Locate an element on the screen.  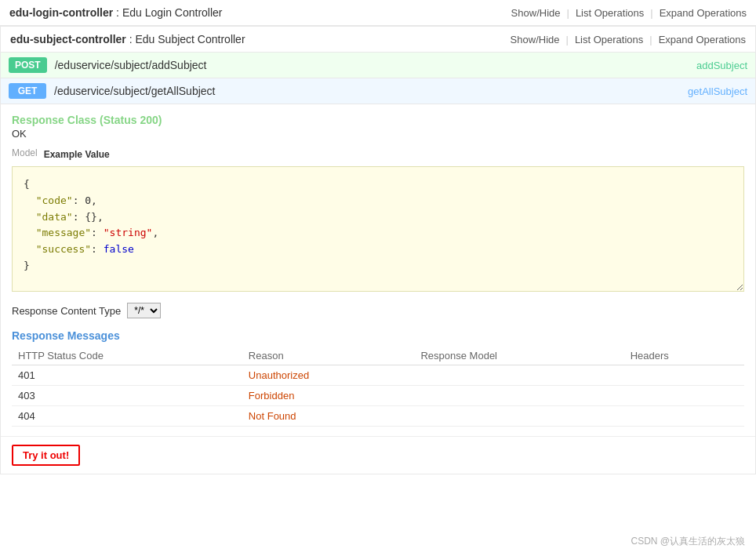
success-key: "success" is located at coordinates (57, 249).